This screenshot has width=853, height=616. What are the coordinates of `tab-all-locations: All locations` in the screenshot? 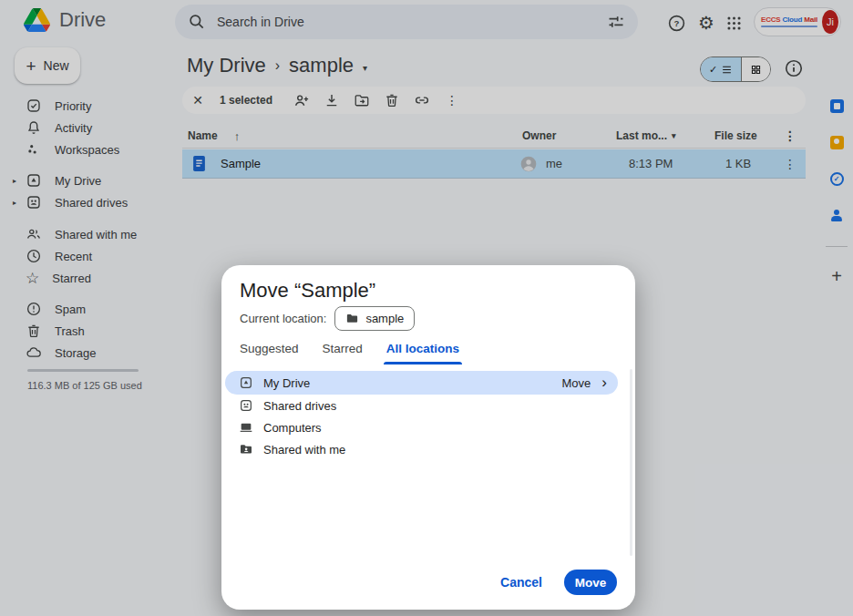 It's located at (423, 350).